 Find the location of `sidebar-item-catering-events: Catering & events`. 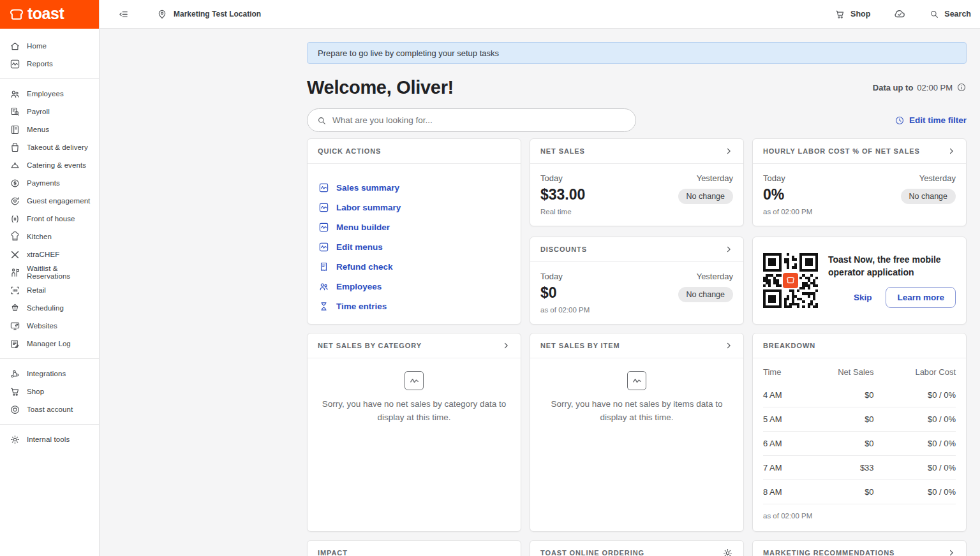

sidebar-item-catering-events: Catering & events is located at coordinates (50, 165).